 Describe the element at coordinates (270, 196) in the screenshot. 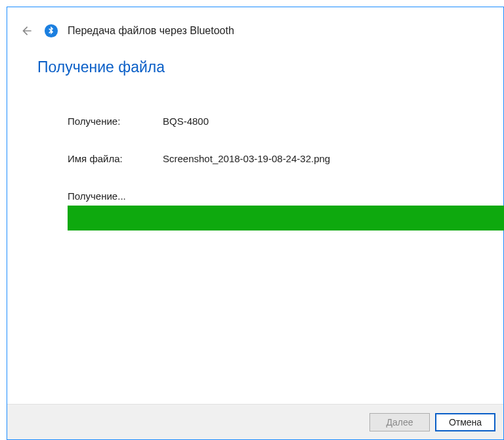

I see `status-label: Получение...` at that location.